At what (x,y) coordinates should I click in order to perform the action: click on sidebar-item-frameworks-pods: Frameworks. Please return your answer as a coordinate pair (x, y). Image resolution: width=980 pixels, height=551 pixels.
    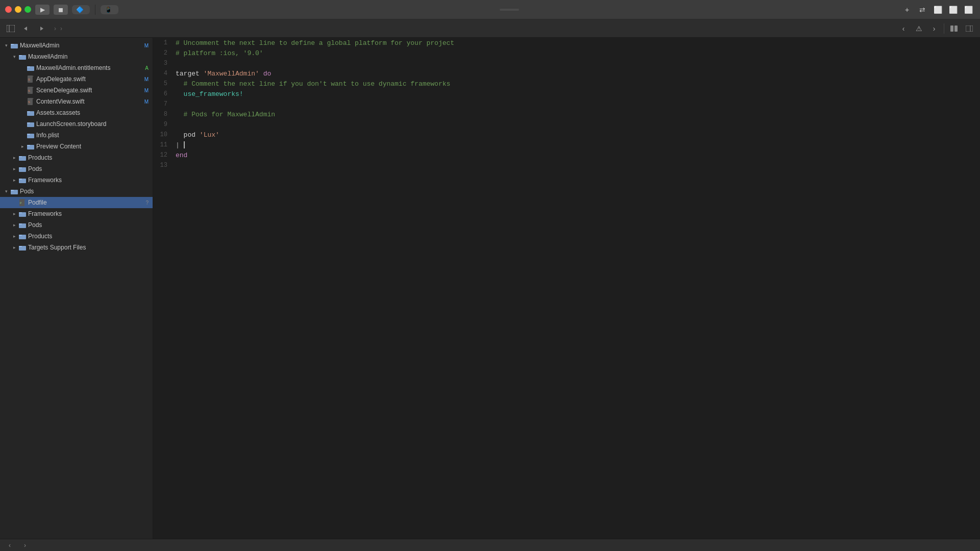
    Looking at the image, I should click on (77, 214).